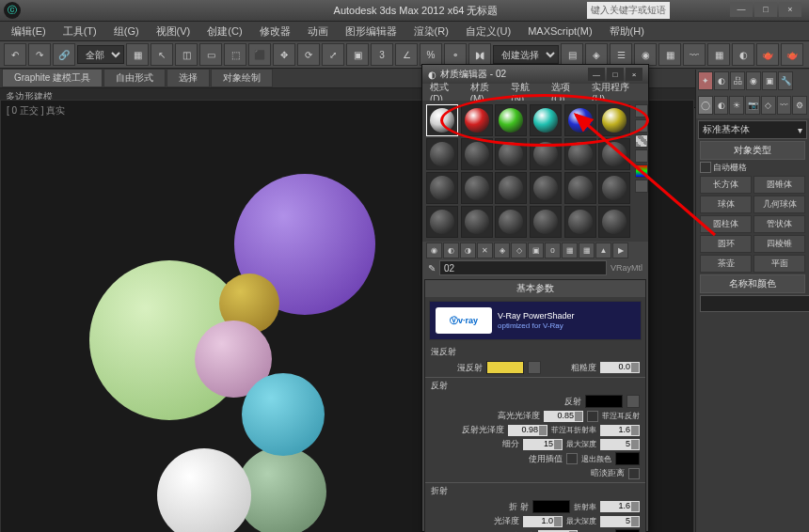 This screenshot has height=532, width=809. I want to click on select-button: ↖, so click(162, 55).